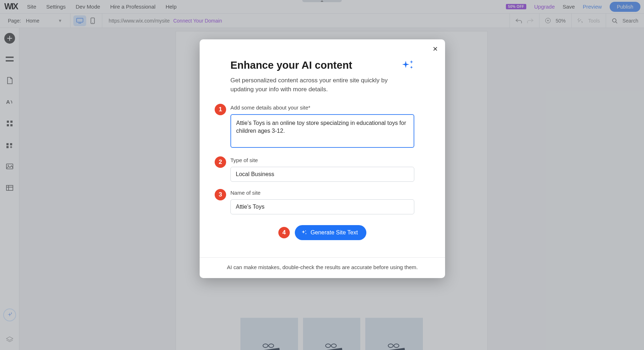 The height and width of the screenshot is (350, 644). Describe the element at coordinates (322, 160) in the screenshot. I see `site-type-label: Type of site` at that location.